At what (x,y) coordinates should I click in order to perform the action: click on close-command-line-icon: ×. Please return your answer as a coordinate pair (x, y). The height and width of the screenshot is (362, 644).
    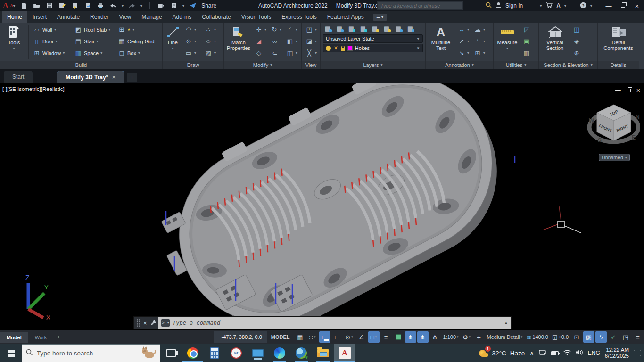
    Looking at the image, I should click on (145, 323).